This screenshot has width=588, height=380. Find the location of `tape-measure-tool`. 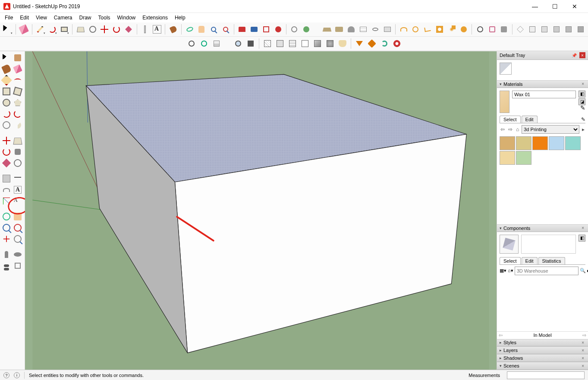

tape-measure-tool is located at coordinates (145, 29).